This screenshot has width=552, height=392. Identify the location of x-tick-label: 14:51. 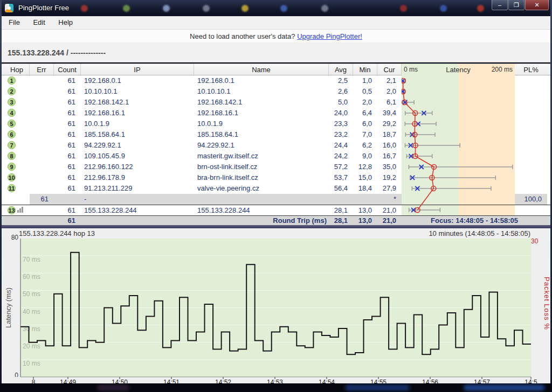
(171, 381).